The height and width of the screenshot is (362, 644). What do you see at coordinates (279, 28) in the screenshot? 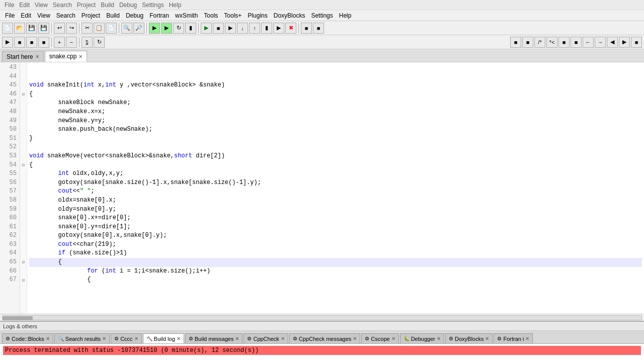
I see `btn-debug-continue: ▶` at bounding box center [279, 28].